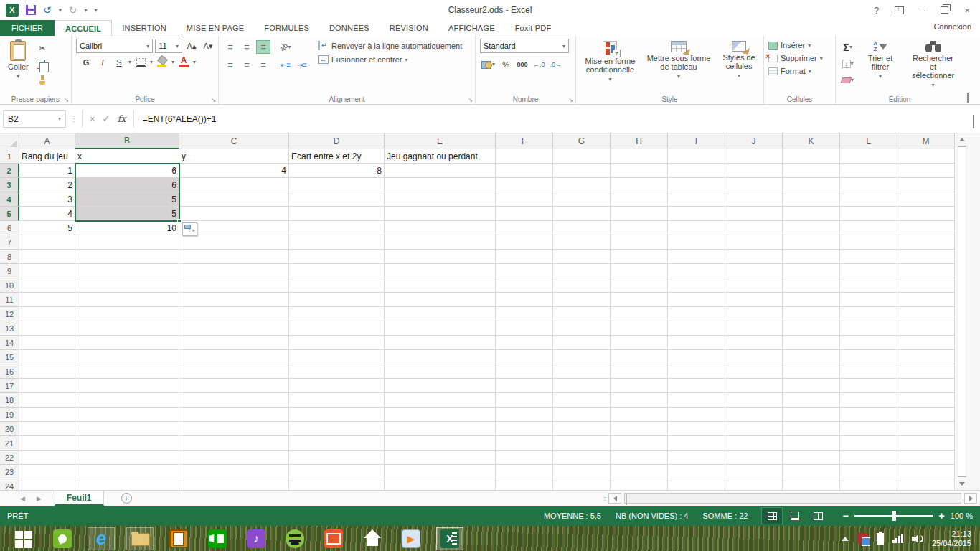  What do you see at coordinates (811, 214) in the screenshot?
I see `cell-K5` at bounding box center [811, 214].